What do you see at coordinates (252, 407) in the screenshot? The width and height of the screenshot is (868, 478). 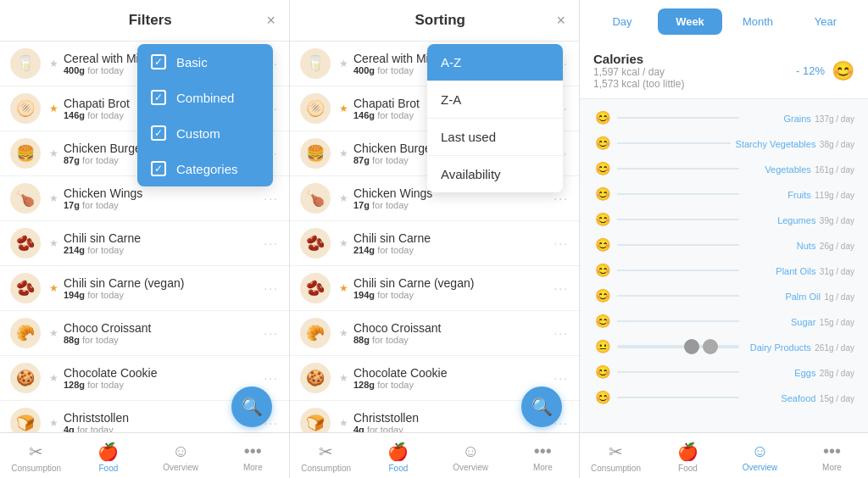 I see `search-fab-filters: 🔍` at bounding box center [252, 407].